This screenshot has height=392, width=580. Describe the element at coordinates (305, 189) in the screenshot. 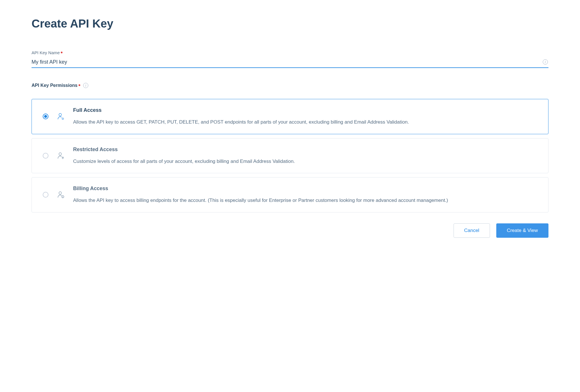

I see `option-title: Billing Access` at that location.